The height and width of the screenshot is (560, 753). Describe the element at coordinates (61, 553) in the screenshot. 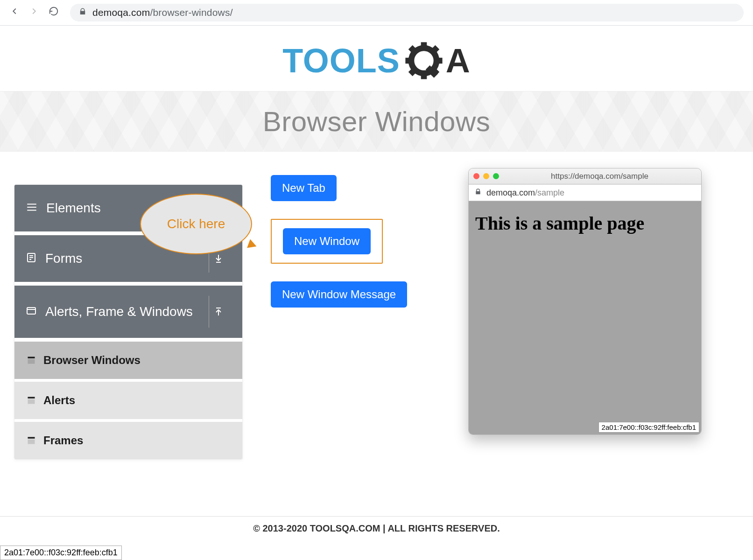

I see `status-bar-ip: 2a01:7e00::f03c:92ff:feeb:cfb1` at that location.